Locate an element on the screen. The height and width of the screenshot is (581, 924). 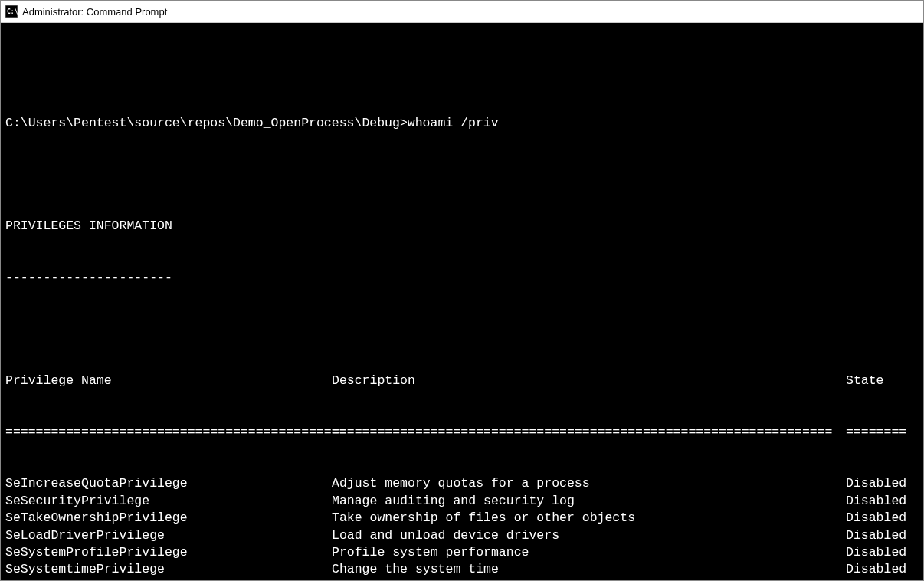
privilege-name: SeTakeOwnershipPrivilege is located at coordinates (169, 518).